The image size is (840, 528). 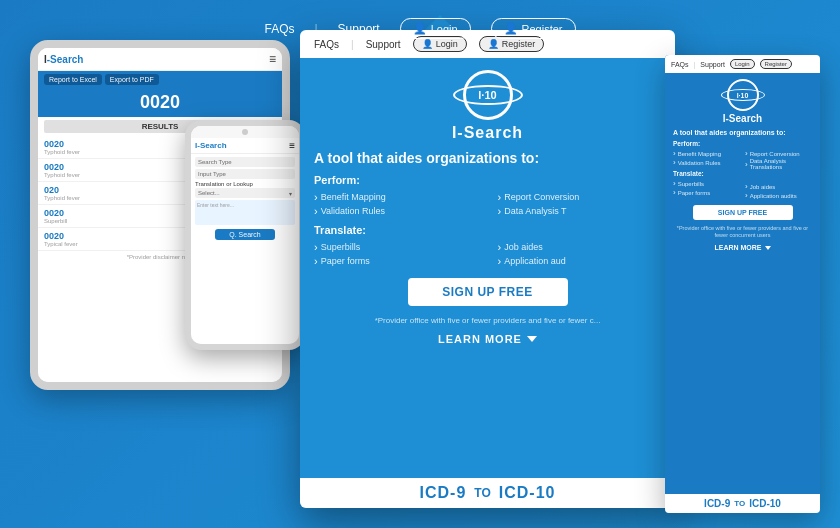 I want to click on right-signup-button: SIGN UP FREE, so click(x=743, y=212).